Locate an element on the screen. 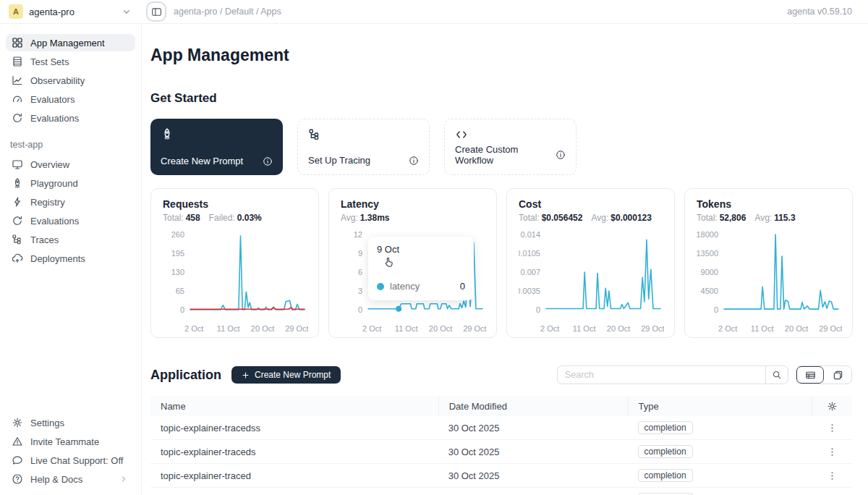  chart-card-tokens: TokensTotal:52,806Avg:115.30450090001350… is located at coordinates (768, 263).